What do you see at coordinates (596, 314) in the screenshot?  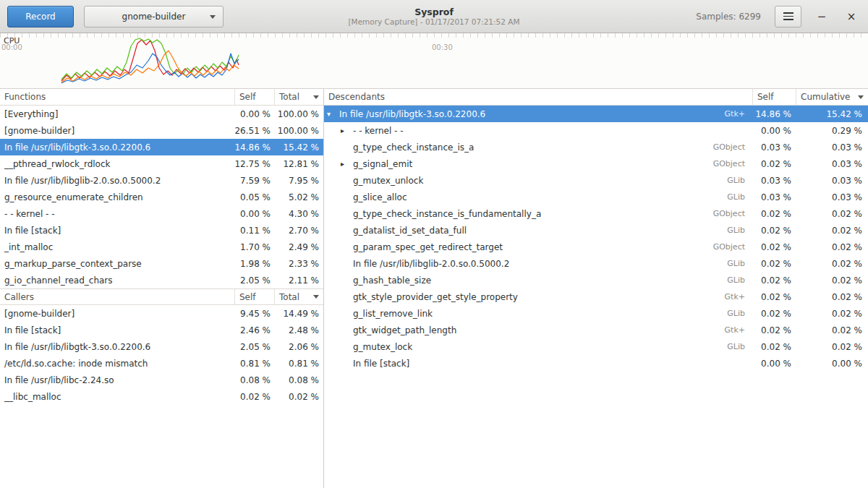 I see `table-row: g_list_remove_linkGLib0.02 %0.02 %` at bounding box center [596, 314].